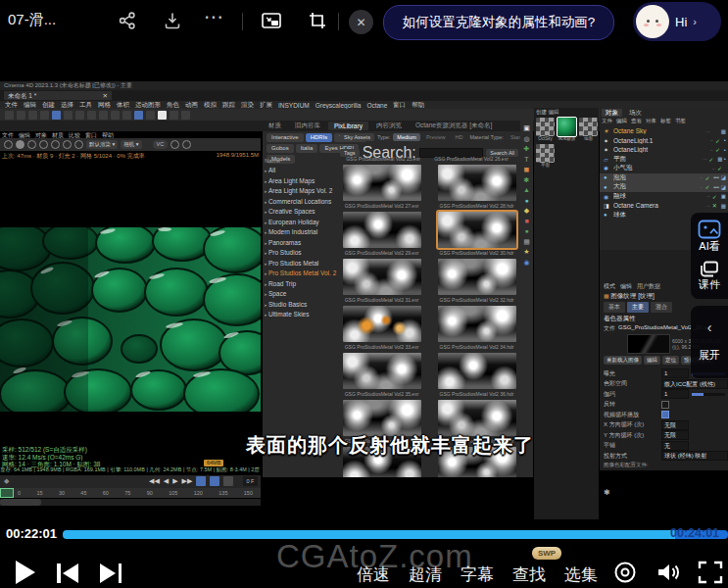 The height and width of the screenshot is (588, 728). I want to click on goto-start-icon: ◀◀, so click(155, 481).